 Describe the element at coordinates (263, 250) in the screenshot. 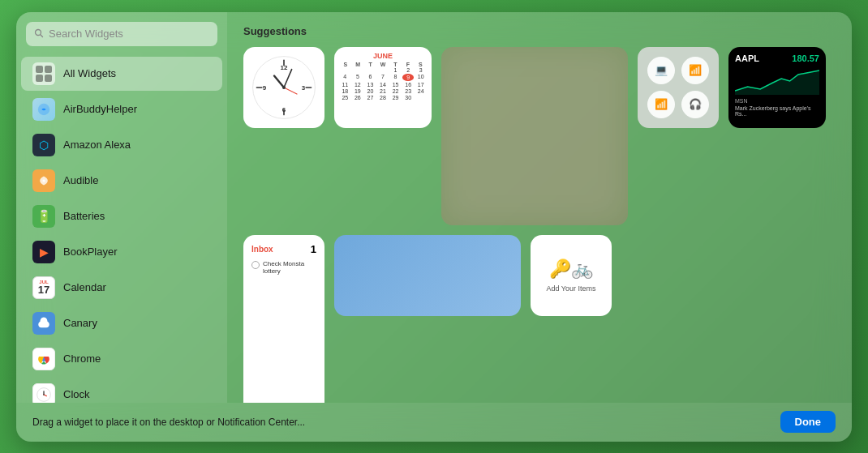

I see `reminder-title: Inbox` at that location.